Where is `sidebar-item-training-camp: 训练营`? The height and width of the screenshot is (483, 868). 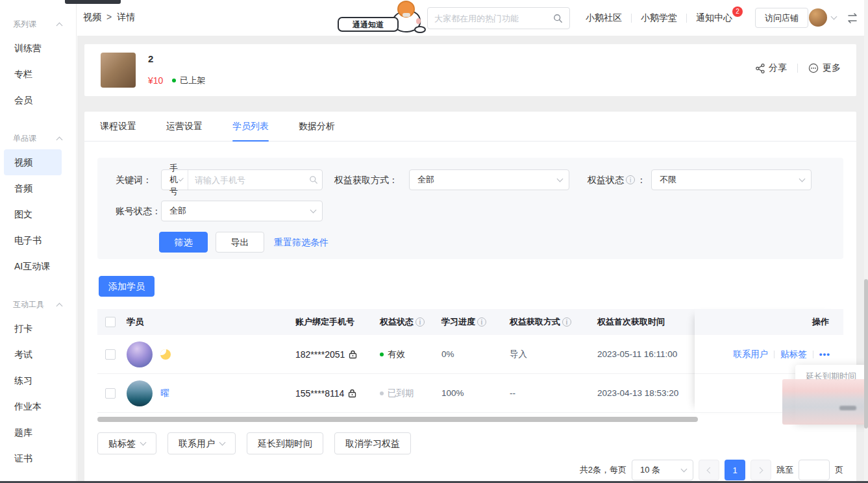 sidebar-item-training-camp: 训练营 is located at coordinates (32, 48).